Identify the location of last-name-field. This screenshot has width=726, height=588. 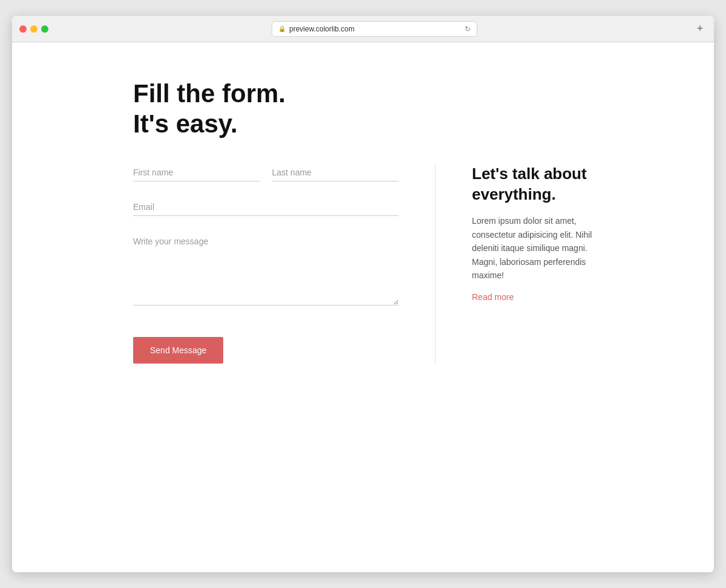
(336, 173).